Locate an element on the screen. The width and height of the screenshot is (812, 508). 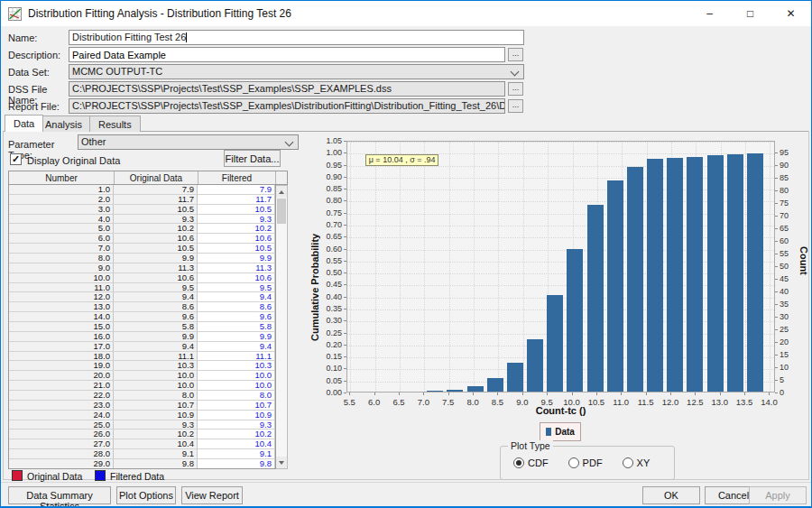
filtered-cell: 9.5 is located at coordinates (236, 288).